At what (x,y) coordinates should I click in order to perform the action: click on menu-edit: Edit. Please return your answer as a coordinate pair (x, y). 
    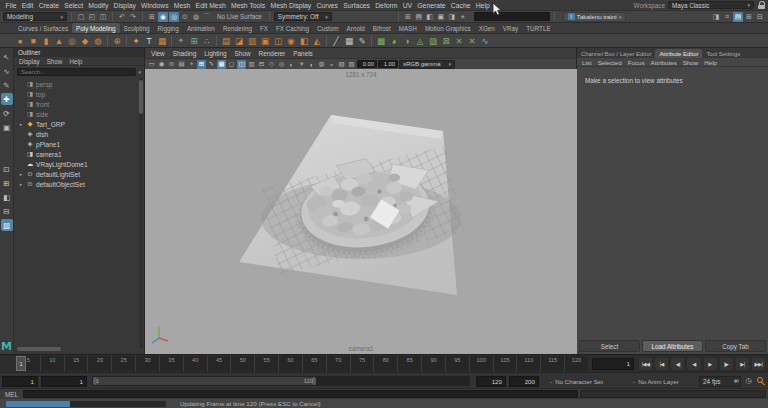
    Looking at the image, I should click on (28, 6).